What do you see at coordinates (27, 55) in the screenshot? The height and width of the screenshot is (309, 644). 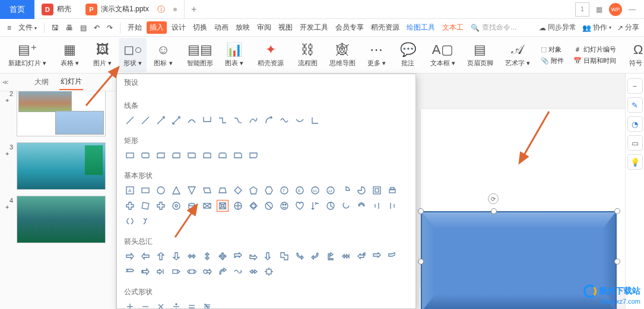 I see `ribbon-newslide: ▤⁺新建幻灯片 ▾` at bounding box center [27, 55].